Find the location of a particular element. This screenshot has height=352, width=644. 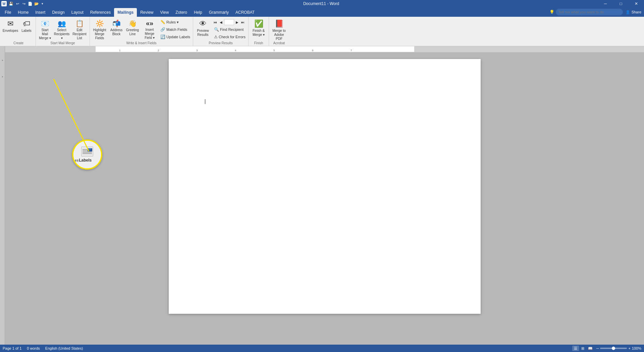

ribbon-tabs: File Home Insert Design Layout Reference… is located at coordinates (322, 12).